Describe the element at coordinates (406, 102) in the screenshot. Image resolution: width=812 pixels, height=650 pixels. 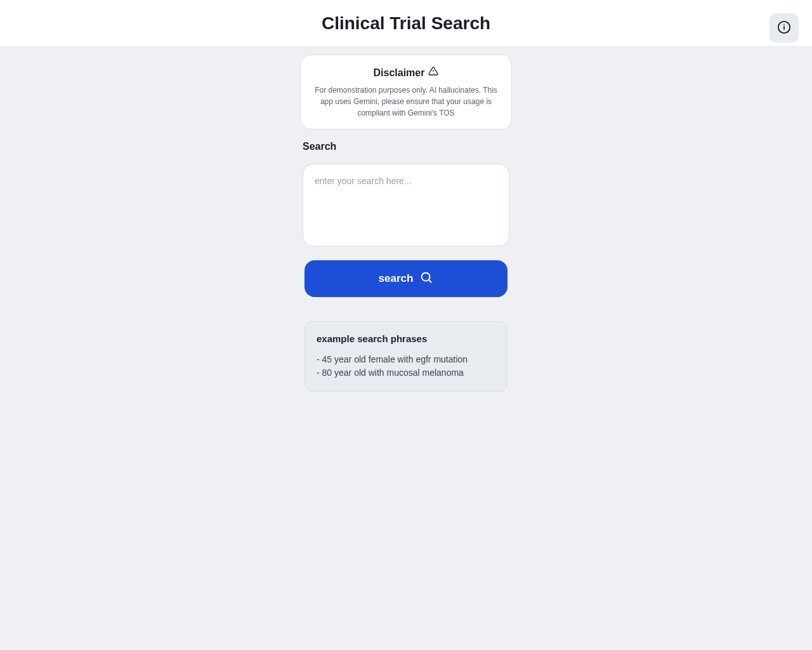
I see `disclaimer-body: For demonstration purposes only. AI hall…` at that location.